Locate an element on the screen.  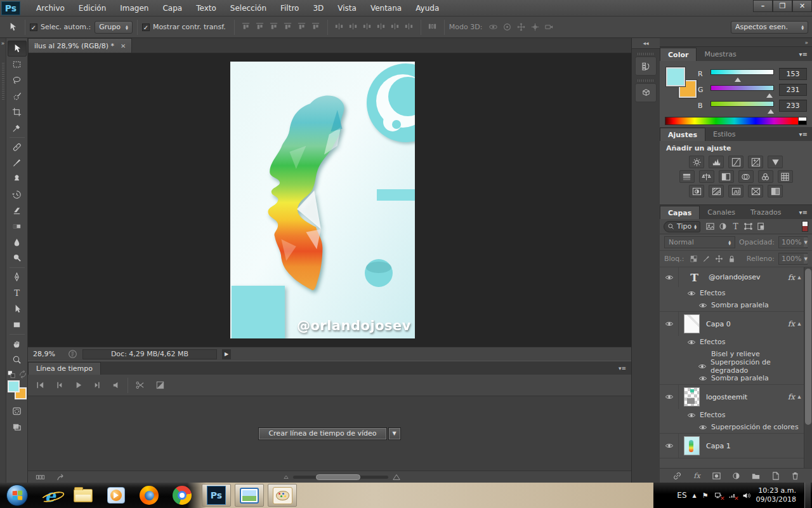
menu-item-capa: Capa is located at coordinates (173, 8).